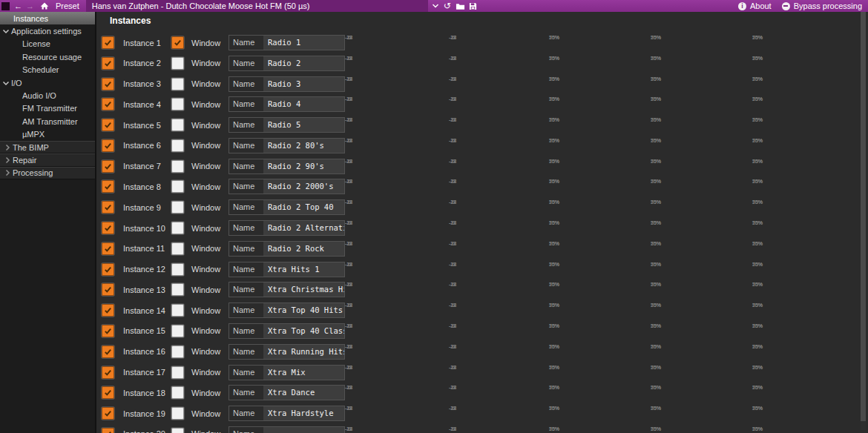 Image resolution: width=868 pixels, height=433 pixels. I want to click on name-input: Xtra Mix, so click(304, 372).